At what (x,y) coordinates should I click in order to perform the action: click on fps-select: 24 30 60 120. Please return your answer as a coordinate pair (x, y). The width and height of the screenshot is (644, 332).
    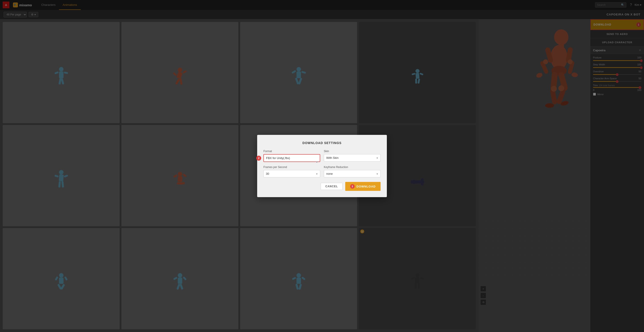
    Looking at the image, I should click on (292, 174).